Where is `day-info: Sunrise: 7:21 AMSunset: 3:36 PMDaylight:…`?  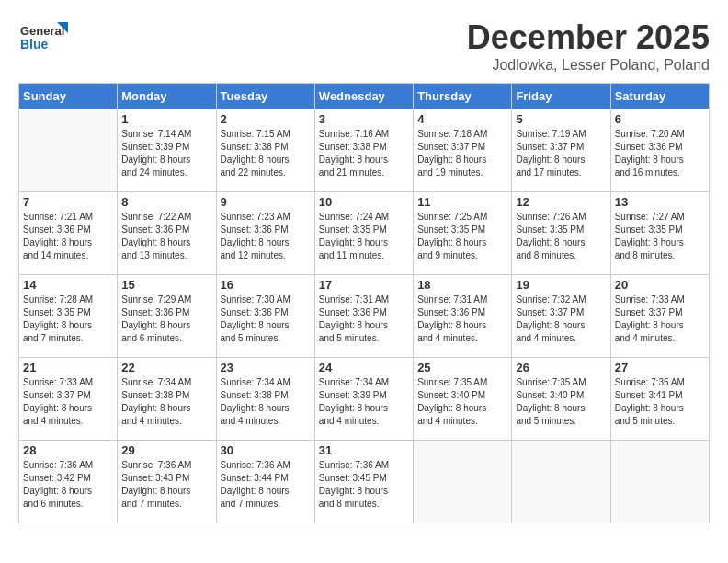
day-info: Sunrise: 7:21 AMSunset: 3:36 PMDaylight:… is located at coordinates (68, 236).